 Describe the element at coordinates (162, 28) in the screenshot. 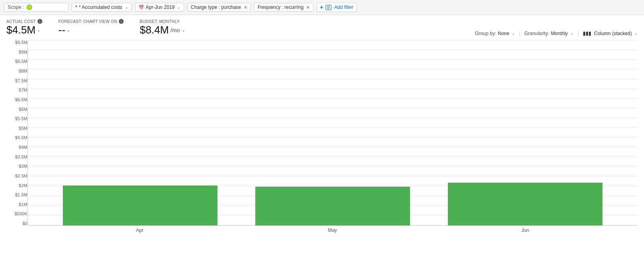

I see `budget-metric: BUDGET: MONTHLY $8.4M /mo ⌄` at that location.